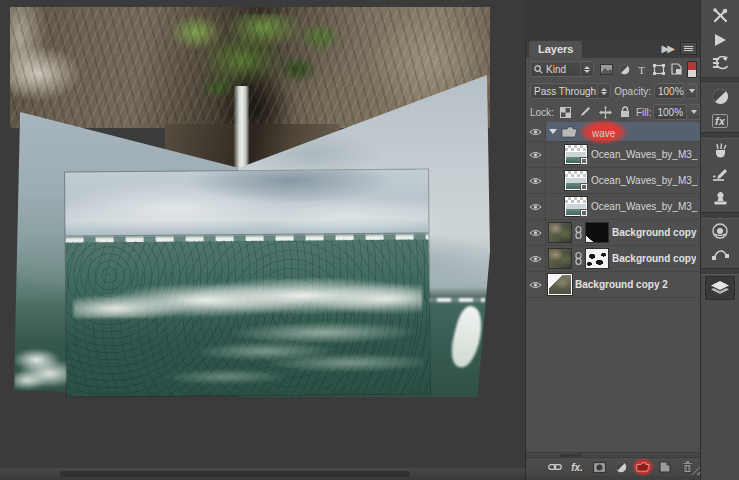 The image size is (739, 480). Describe the element at coordinates (632, 92) in the screenshot. I see `opacity-label: Opacity:` at that location.